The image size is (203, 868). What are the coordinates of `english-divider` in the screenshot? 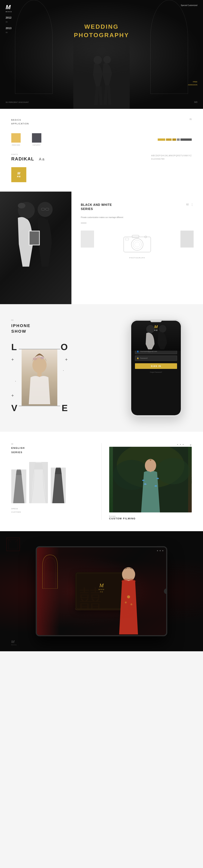 It's located at (101, 482).